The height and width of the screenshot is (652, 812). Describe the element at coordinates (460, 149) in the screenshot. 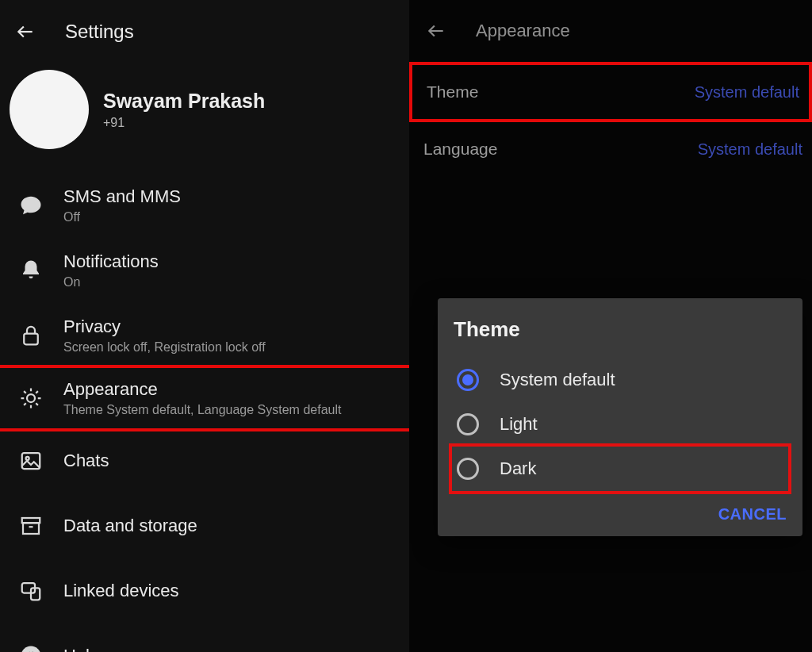

I see `language-row-key: Language` at that location.